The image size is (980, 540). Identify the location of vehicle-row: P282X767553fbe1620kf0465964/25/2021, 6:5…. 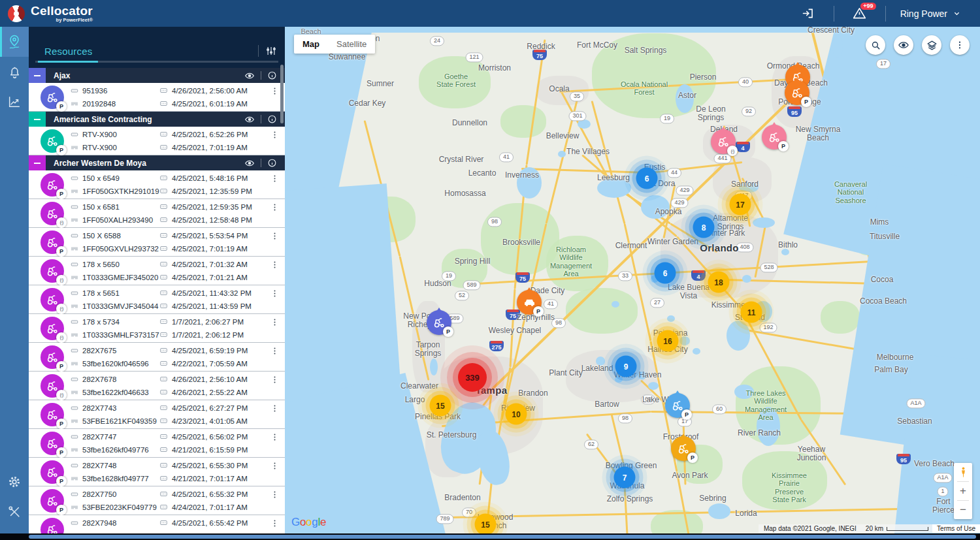
(157, 357).